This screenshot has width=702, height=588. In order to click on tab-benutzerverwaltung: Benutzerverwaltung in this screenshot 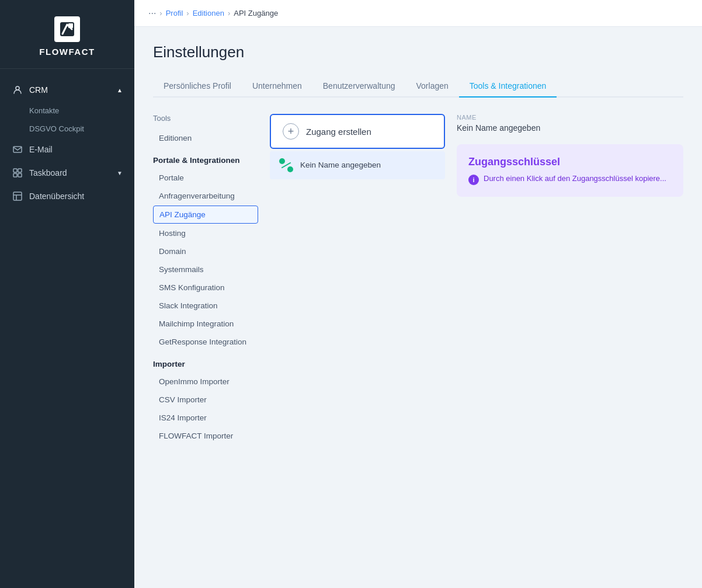, I will do `click(359, 86)`.